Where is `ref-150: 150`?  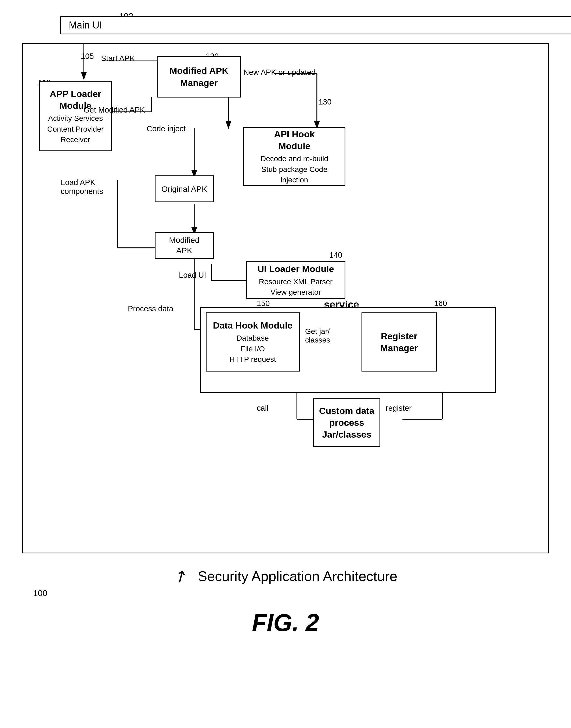
ref-150: 150 is located at coordinates (263, 304).